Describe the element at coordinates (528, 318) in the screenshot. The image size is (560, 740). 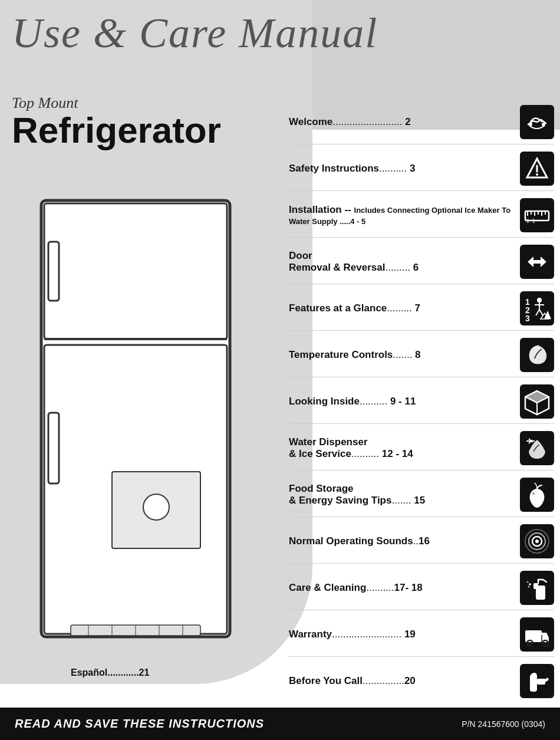
I see `svg-text: 3` at that location.